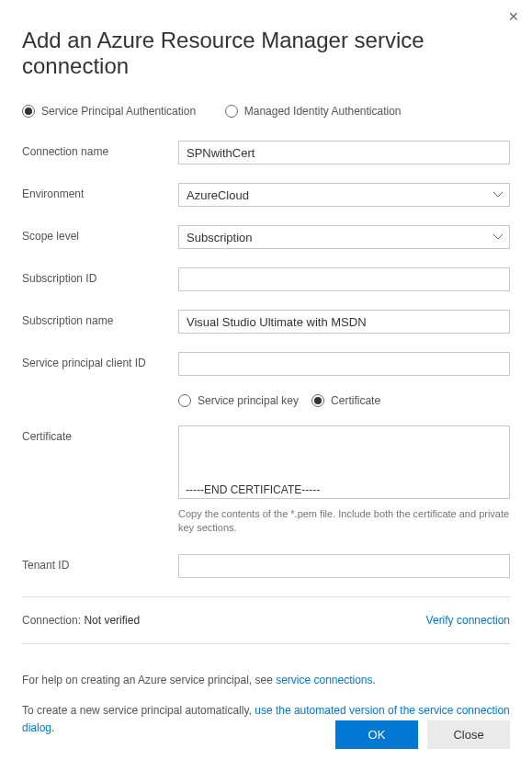 The height and width of the screenshot is (771, 532). What do you see at coordinates (100, 233) in the screenshot?
I see `scope-level-label: Scope level` at bounding box center [100, 233].